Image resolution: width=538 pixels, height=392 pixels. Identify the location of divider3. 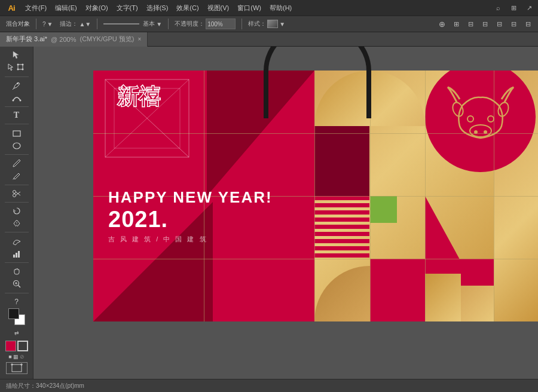
(169, 24).